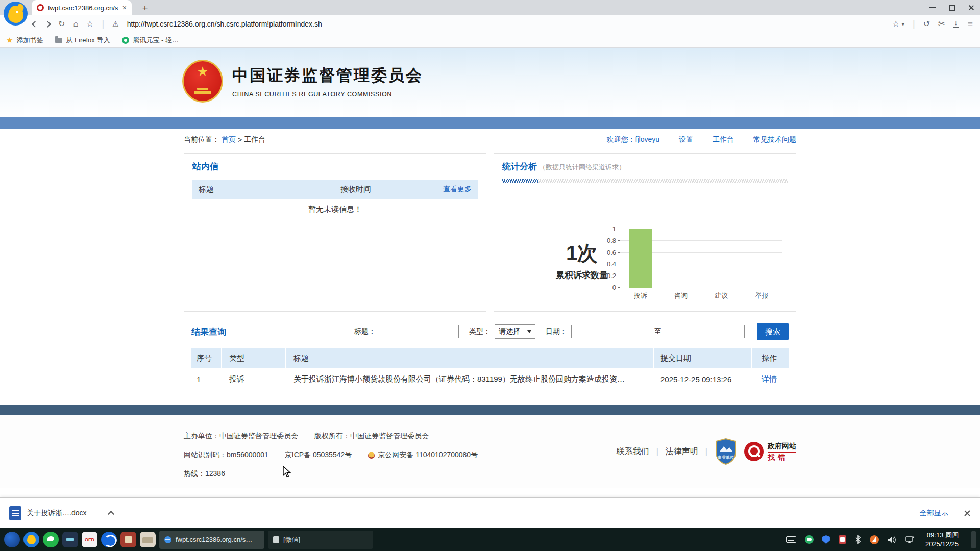  Describe the element at coordinates (204, 474) in the screenshot. I see `footer-hotline: 热线：12386` at that location.